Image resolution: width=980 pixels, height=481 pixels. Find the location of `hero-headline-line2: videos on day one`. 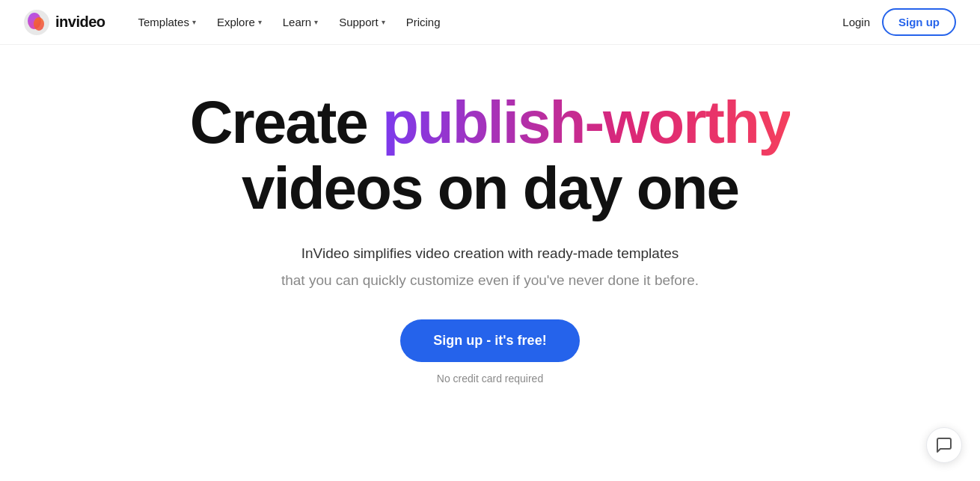

hero-headline-line2: videos on day one is located at coordinates (491, 189).